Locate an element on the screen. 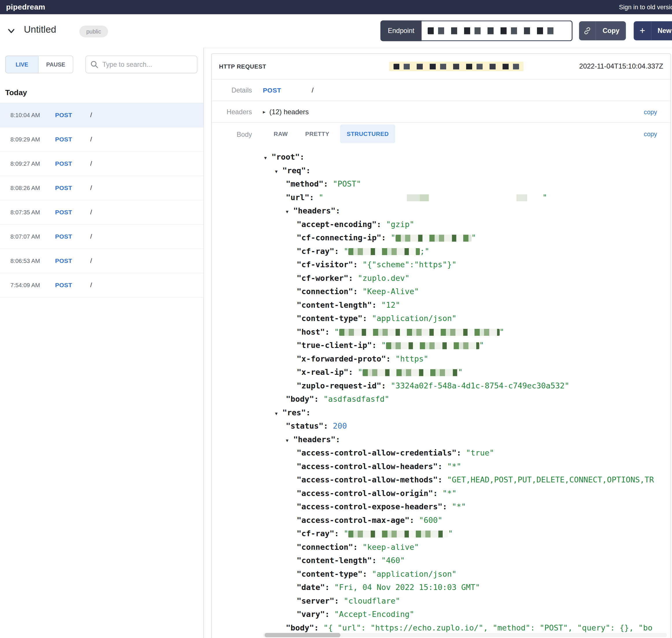 The height and width of the screenshot is (638, 672). json-key: "access-control-allow-credentials" is located at coordinates (377, 453).